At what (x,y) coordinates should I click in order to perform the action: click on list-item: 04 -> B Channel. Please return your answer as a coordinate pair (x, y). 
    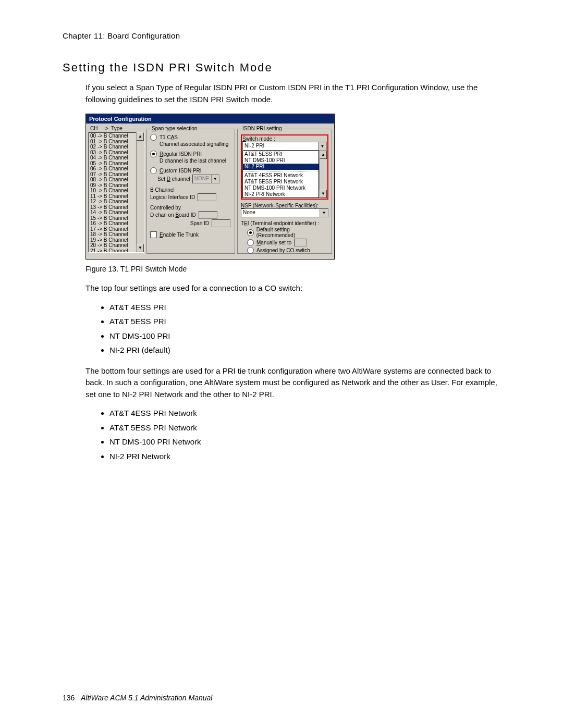
    Looking at the image, I should click on (113, 158).